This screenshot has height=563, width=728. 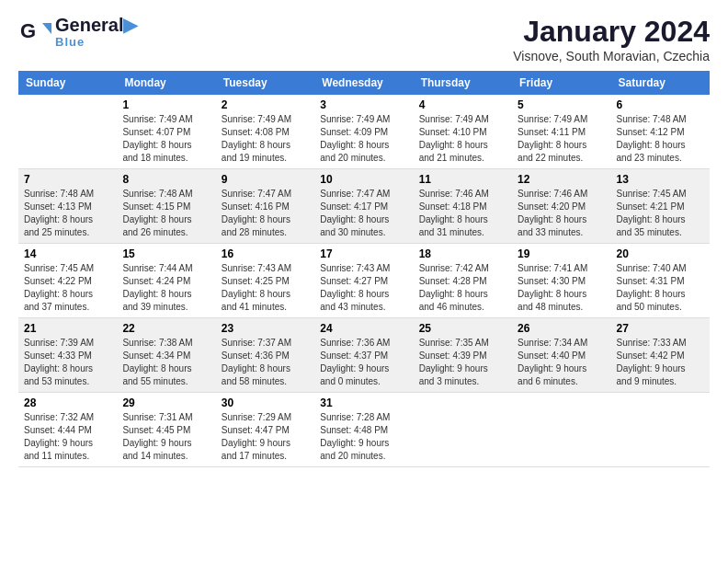 What do you see at coordinates (463, 288) in the screenshot?
I see `day-info: Sunrise: 7:42 AMSunset: 4:28 PMDaylight:…` at bounding box center [463, 288].